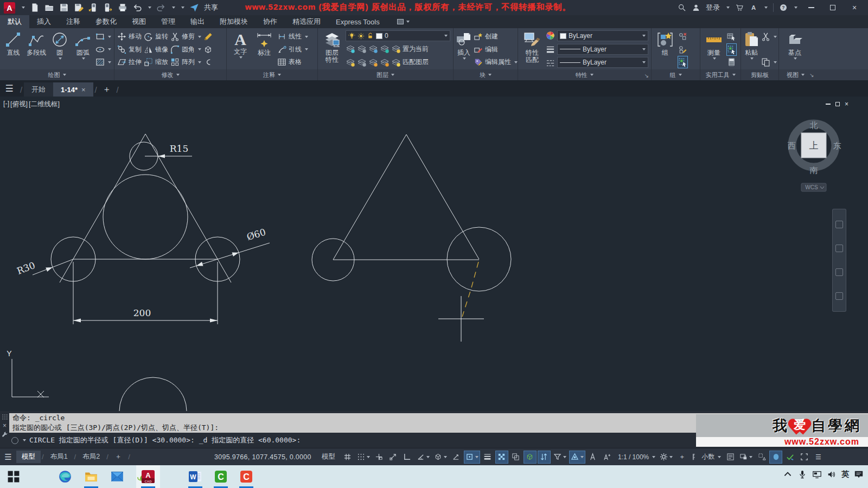  I want to click on nav-wheel-icon, so click(839, 224).